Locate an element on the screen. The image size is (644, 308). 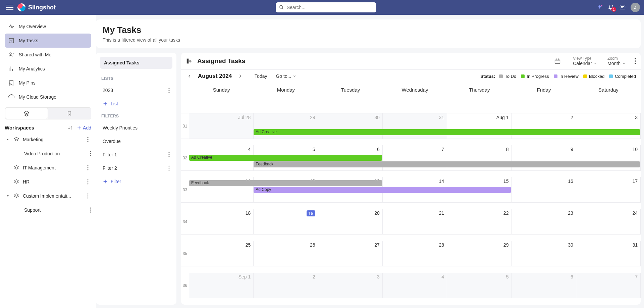
app-logo: Slingshot is located at coordinates (37, 7).